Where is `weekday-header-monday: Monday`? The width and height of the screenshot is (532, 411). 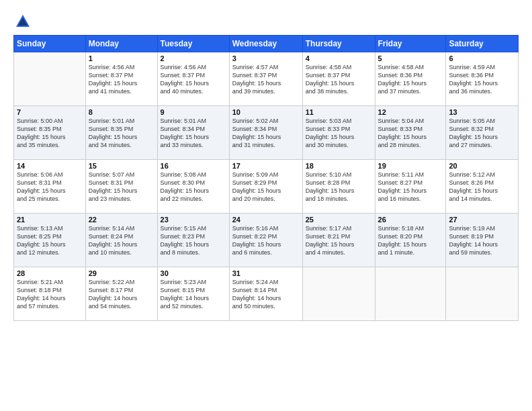 weekday-header-monday: Monday is located at coordinates (121, 44).